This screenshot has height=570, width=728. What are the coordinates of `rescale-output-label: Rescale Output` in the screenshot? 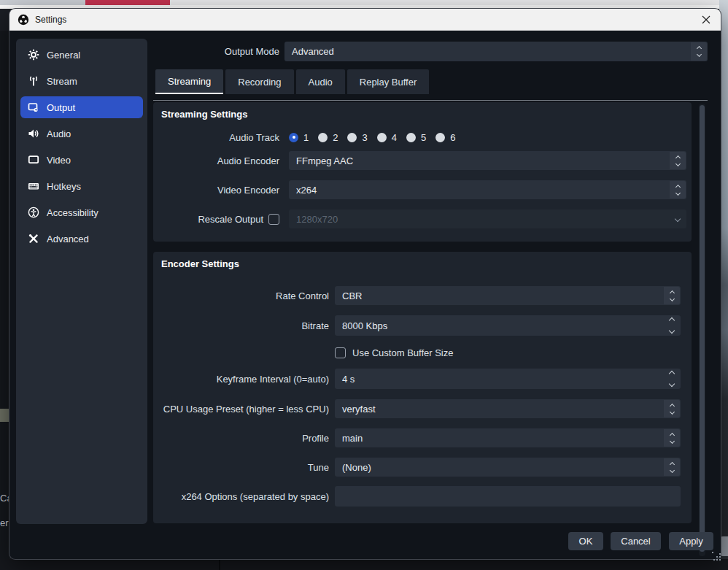 It's located at (231, 219).